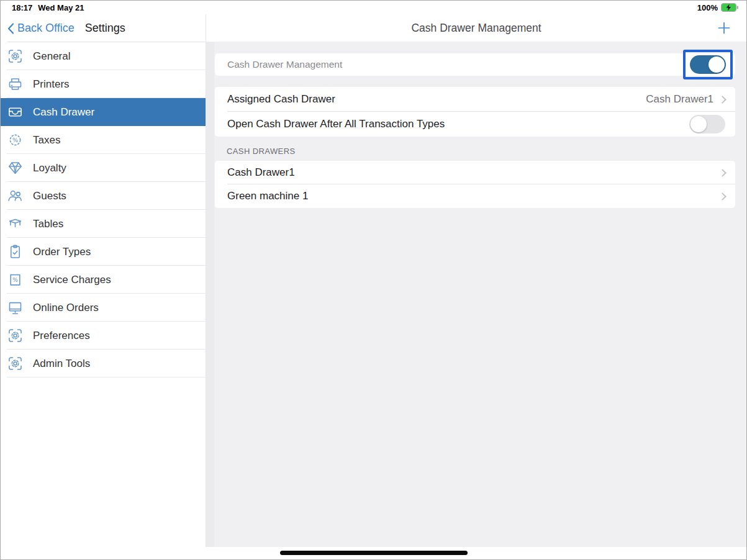  I want to click on sidebar-item-order-types: Order Types, so click(103, 252).